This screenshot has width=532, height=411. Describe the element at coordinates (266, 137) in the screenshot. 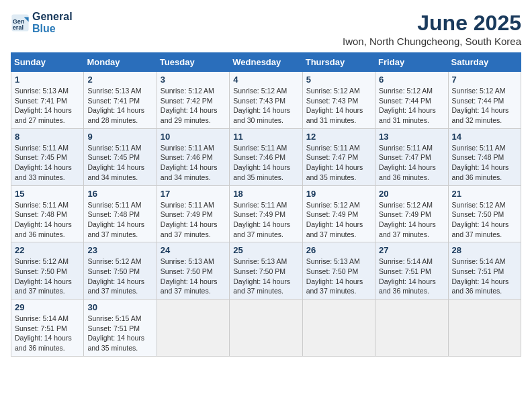

I see `day-number: 11` at that location.